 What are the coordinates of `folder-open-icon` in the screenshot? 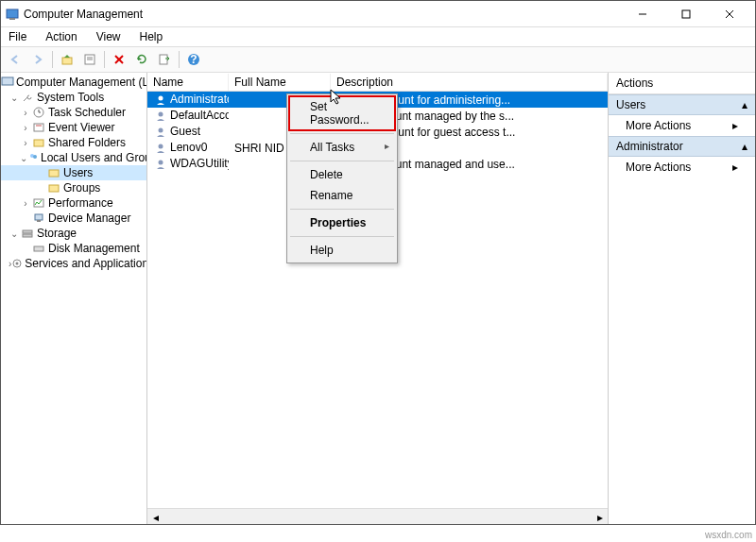 It's located at (54, 173).